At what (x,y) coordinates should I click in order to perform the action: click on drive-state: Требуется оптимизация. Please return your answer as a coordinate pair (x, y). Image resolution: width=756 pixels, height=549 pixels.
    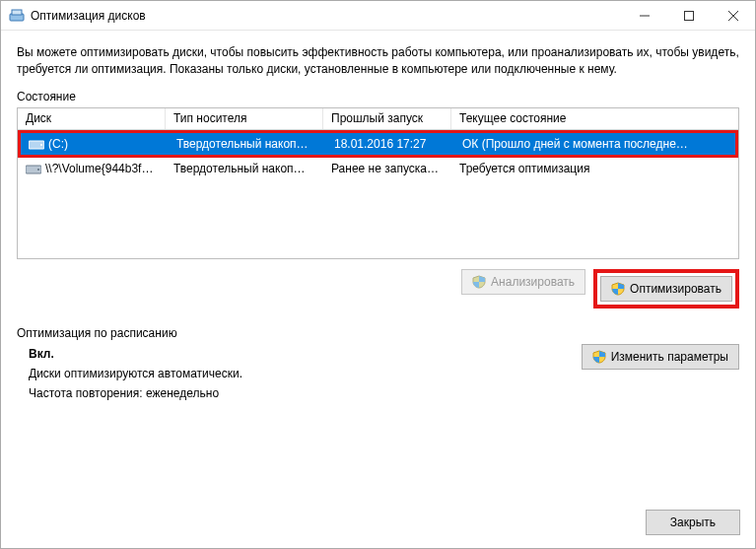
    Looking at the image, I should click on (595, 169).